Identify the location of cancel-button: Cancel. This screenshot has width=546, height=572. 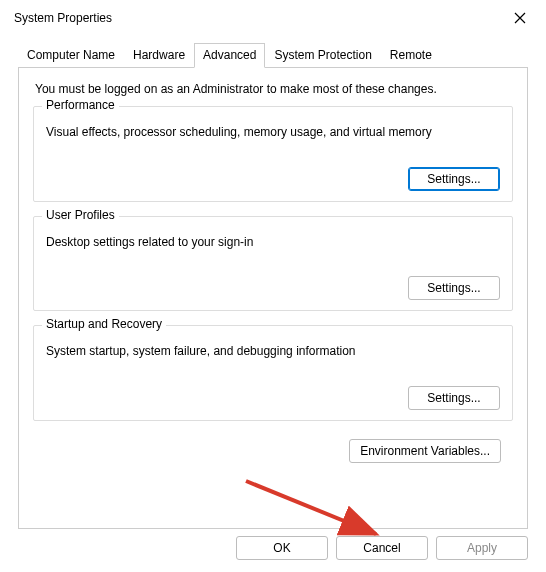
(382, 548).